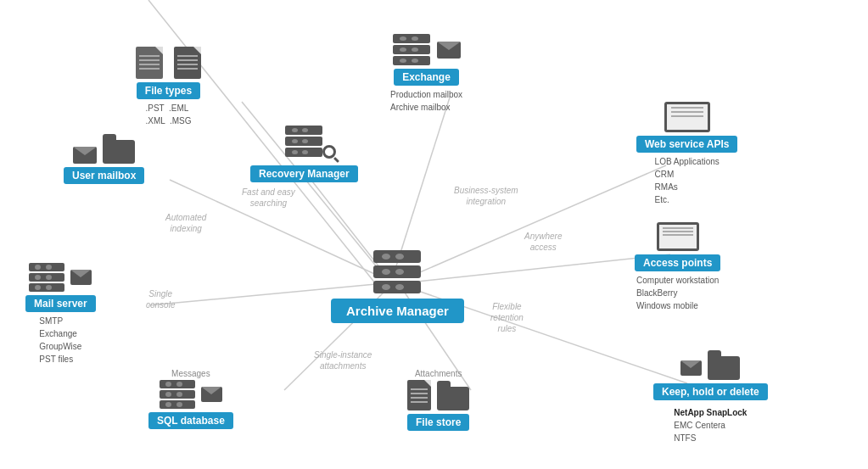  Describe the element at coordinates (397, 310) in the screenshot. I see `archive-manager-label: Archive Manager` at that location.